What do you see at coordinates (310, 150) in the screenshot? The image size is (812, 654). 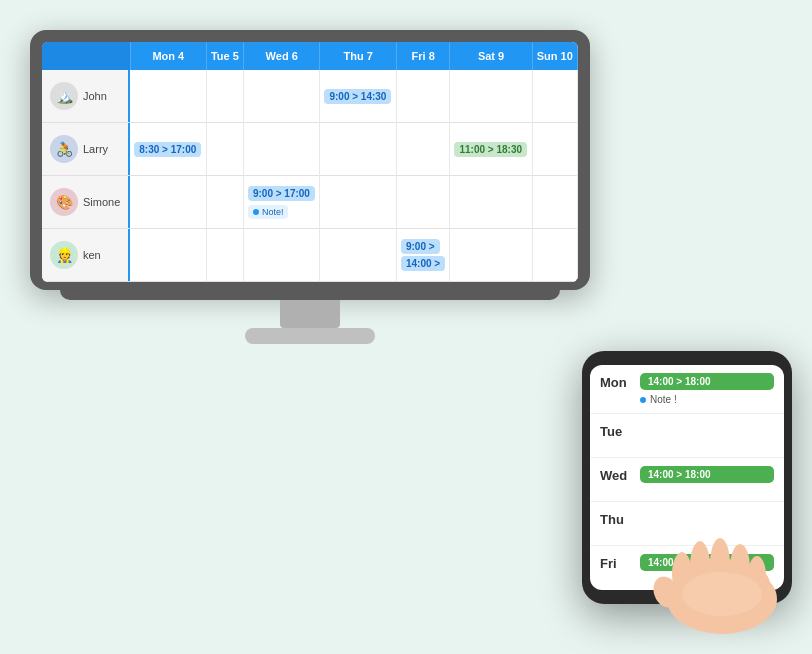 I see `table-row: 🚴 Larry 8:30 > 17:00` at bounding box center [310, 150].